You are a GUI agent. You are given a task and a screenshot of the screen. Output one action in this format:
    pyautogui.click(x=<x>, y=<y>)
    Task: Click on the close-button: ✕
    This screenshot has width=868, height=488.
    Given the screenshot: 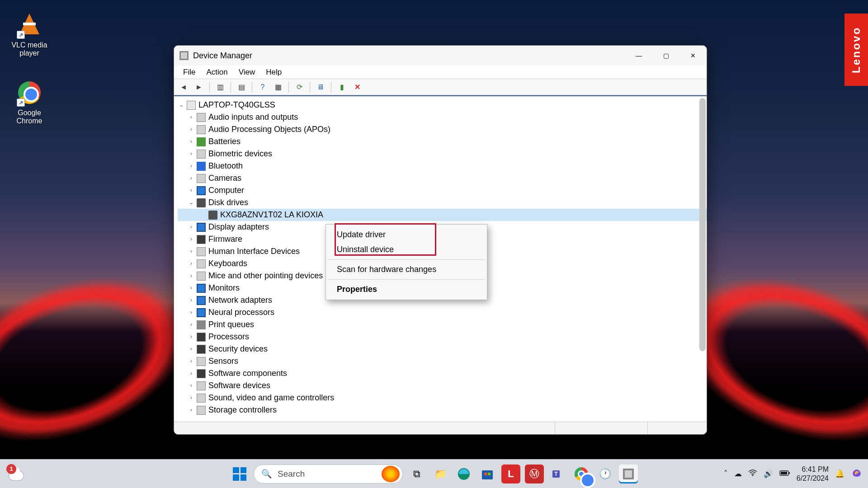 What is the action you would take?
    pyautogui.click(x=693, y=56)
    